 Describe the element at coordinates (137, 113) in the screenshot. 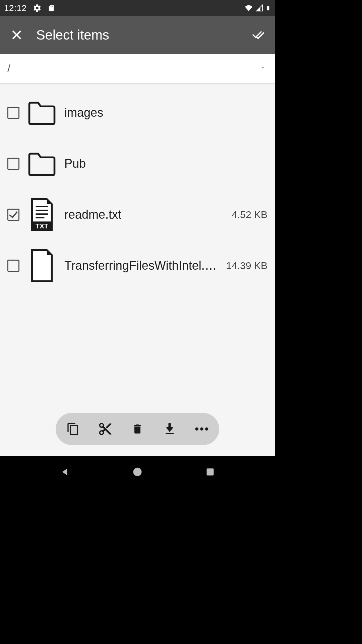

I see `file-row: images` at that location.